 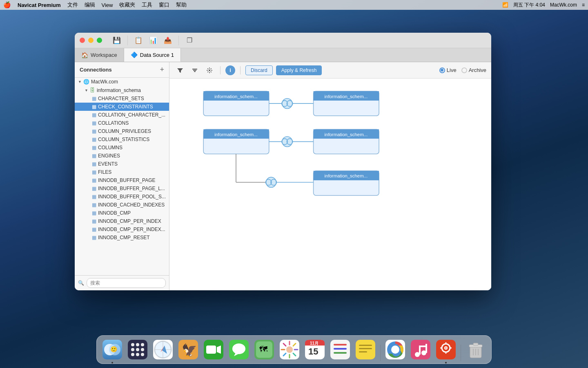 I want to click on menu-icon: ≡, so click(x=583, y=5).